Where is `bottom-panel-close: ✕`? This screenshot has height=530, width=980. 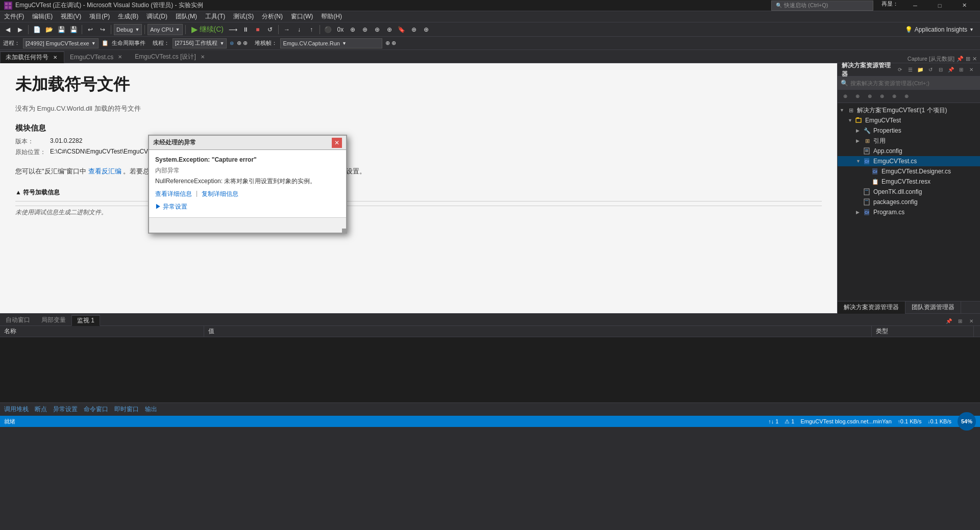 bottom-panel-close: ✕ is located at coordinates (971, 321).